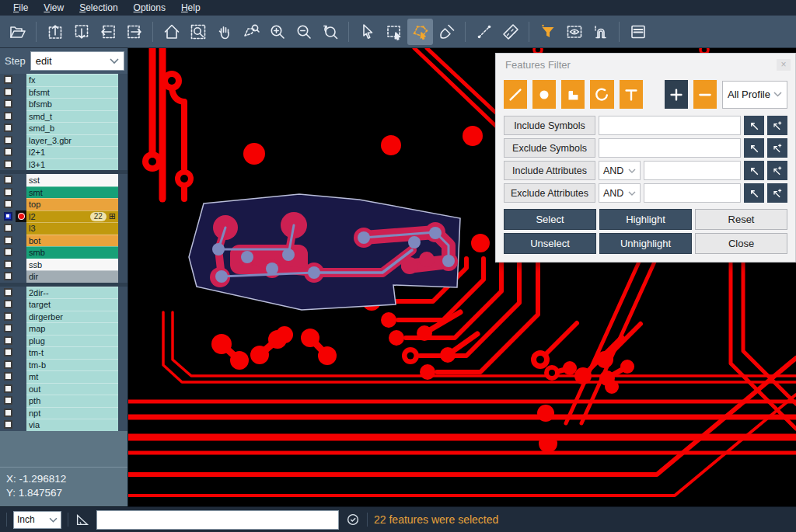 Image resolution: width=796 pixels, height=532 pixels. Describe the element at coordinates (64, 276) in the screenshot. I see `layer-row-dir: dir` at that location.